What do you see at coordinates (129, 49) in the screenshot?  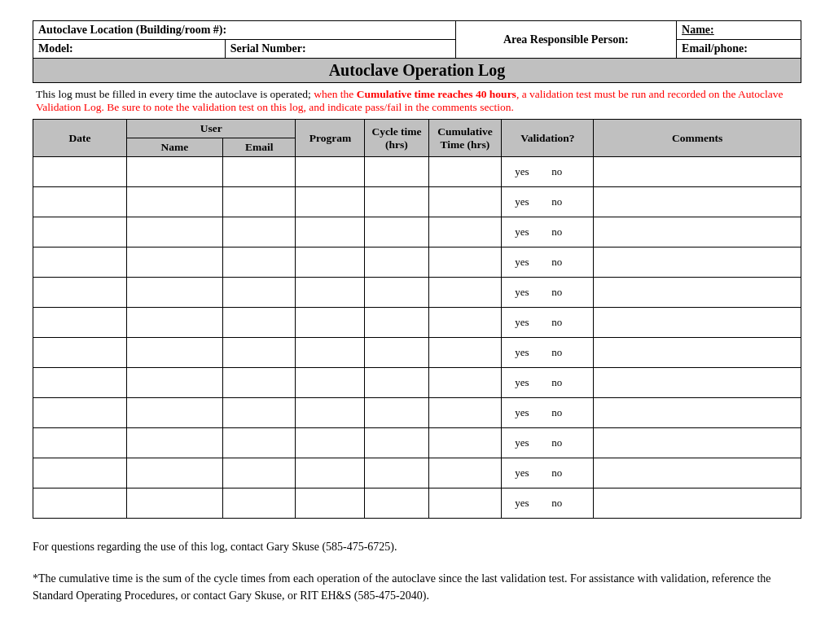 I see `model-label: Model:` at bounding box center [129, 49].